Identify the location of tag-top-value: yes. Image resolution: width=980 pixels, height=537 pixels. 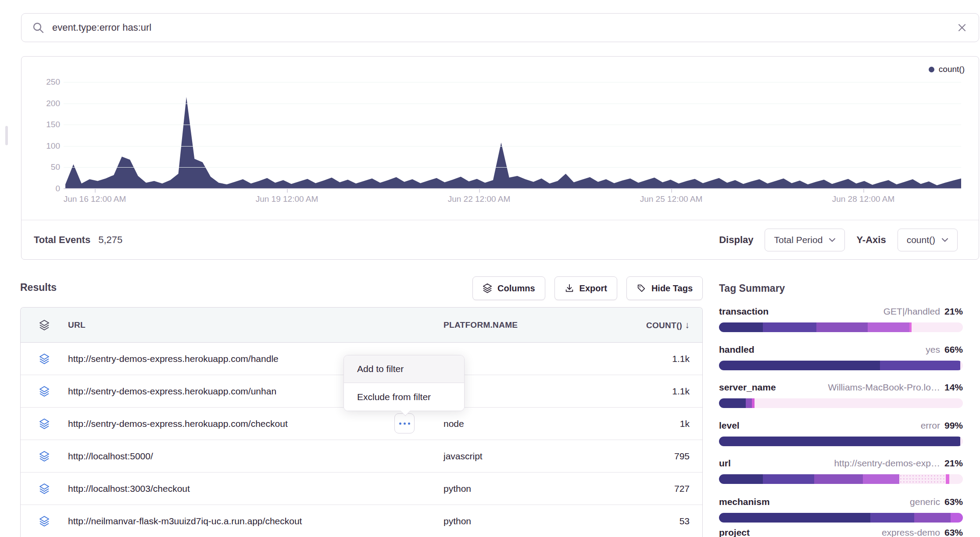
(933, 350).